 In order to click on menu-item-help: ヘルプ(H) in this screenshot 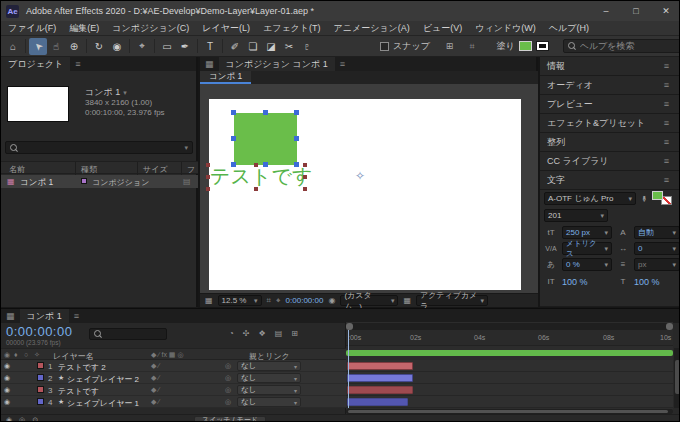, I will do `click(569, 28)`.